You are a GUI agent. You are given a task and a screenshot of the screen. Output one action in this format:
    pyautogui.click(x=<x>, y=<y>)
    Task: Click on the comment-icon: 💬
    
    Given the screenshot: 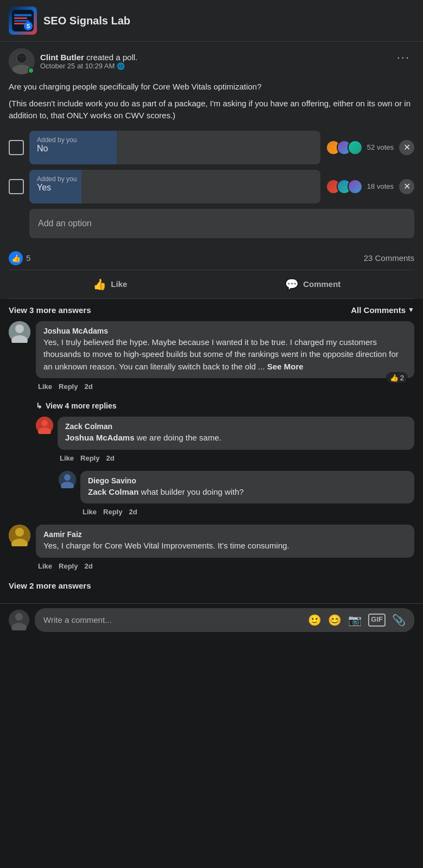 What is the action you would take?
    pyautogui.click(x=292, y=284)
    